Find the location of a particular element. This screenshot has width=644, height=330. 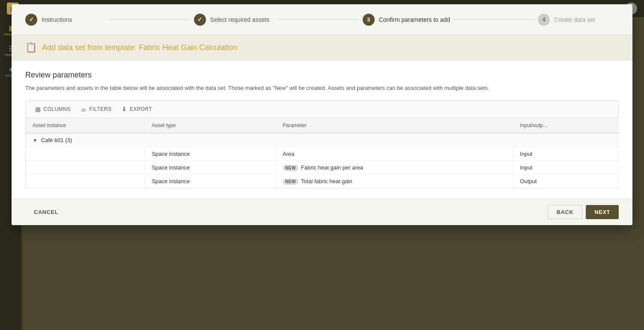

dialog-title-bar: 📋 Add data set from template: Fabric Hea… is located at coordinates (322, 48).